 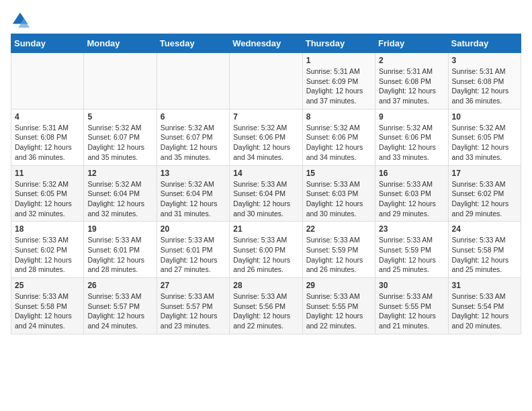 I want to click on calendar-cell: 25Sunrise: 5:33 AMSunset: 5:58 PMDayligh…, so click(x=48, y=306).